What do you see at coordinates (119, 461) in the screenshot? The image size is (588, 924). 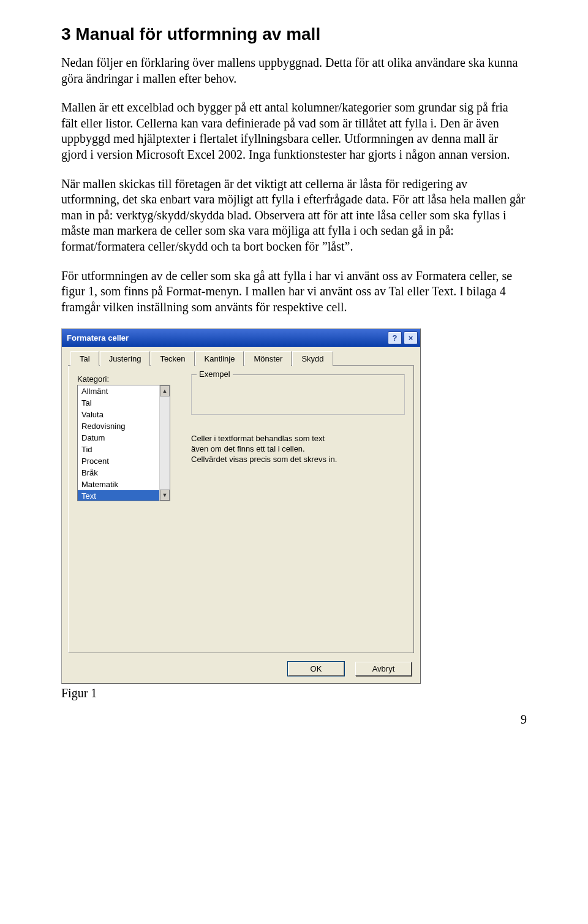 I see `list-item: Procent` at bounding box center [119, 461].